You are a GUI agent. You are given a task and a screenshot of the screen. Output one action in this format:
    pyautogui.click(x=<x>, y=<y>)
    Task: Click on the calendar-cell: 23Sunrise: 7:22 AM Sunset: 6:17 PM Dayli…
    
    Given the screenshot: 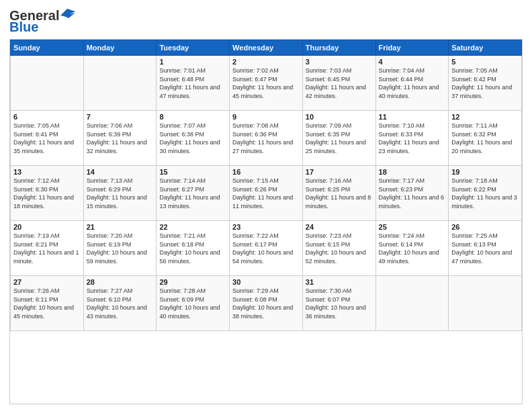 What is the action you would take?
    pyautogui.click(x=266, y=248)
    